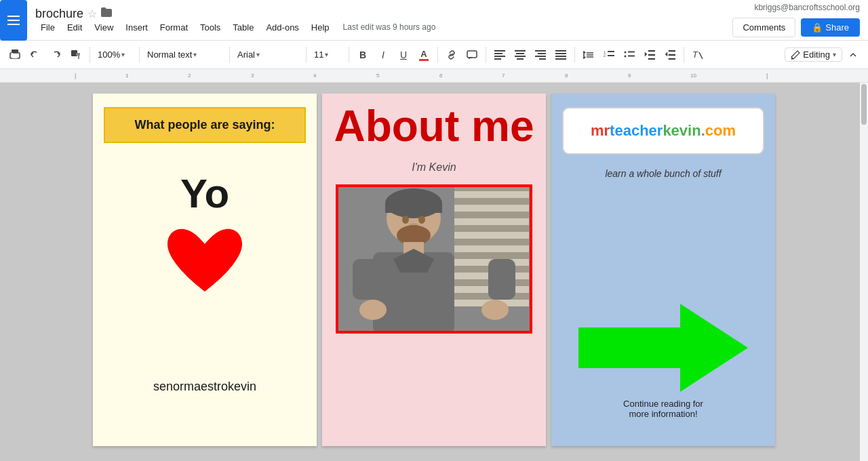  Describe the element at coordinates (205, 125) in the screenshot. I see `page1-what-people-box: What people are saying:` at that location.